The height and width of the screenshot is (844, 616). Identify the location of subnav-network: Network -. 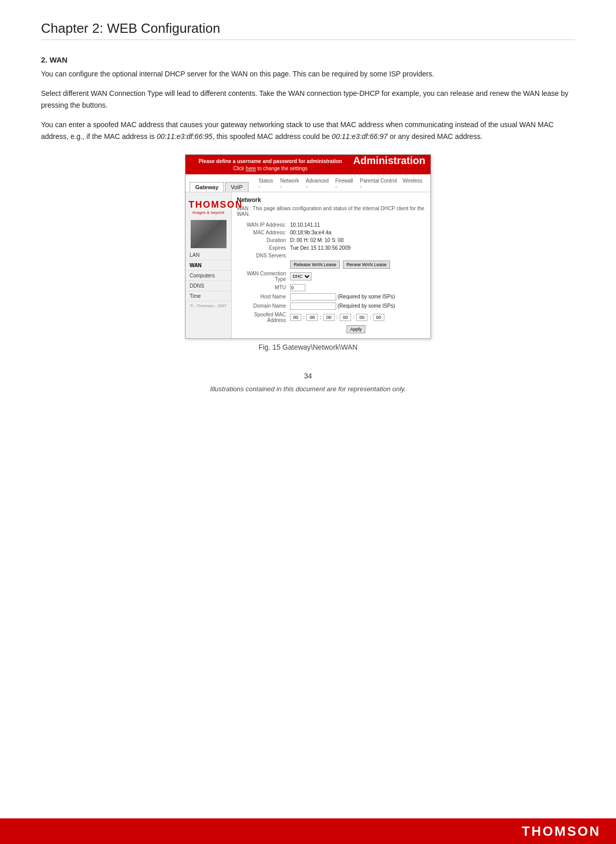
(291, 184).